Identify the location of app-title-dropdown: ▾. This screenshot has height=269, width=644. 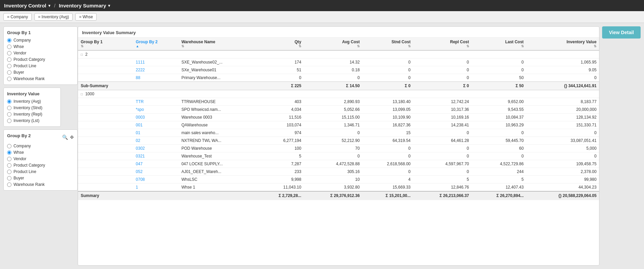
(49, 5).